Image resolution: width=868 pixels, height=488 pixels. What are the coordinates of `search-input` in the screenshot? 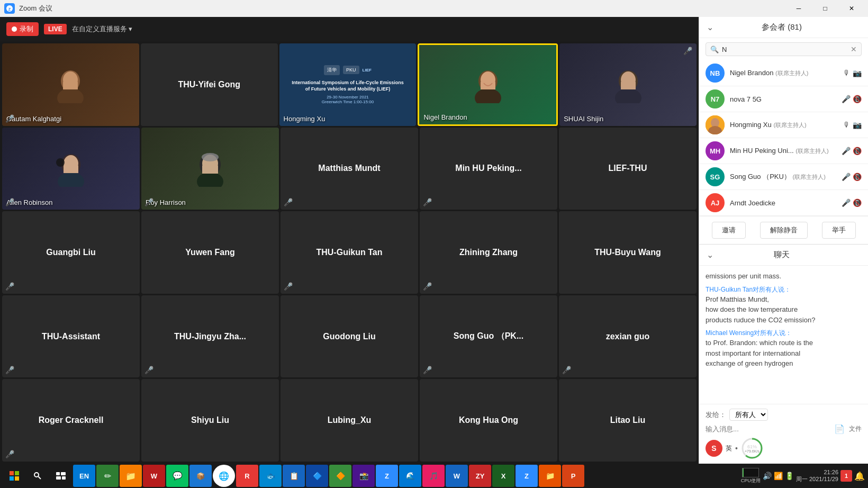 It's located at (786, 50).